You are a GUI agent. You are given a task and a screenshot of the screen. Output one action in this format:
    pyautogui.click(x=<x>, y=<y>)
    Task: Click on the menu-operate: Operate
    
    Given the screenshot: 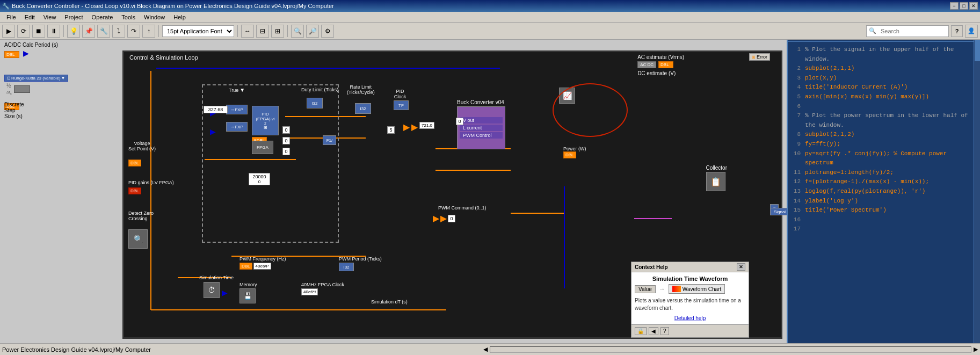 What is the action you would take?
    pyautogui.click(x=103, y=17)
    